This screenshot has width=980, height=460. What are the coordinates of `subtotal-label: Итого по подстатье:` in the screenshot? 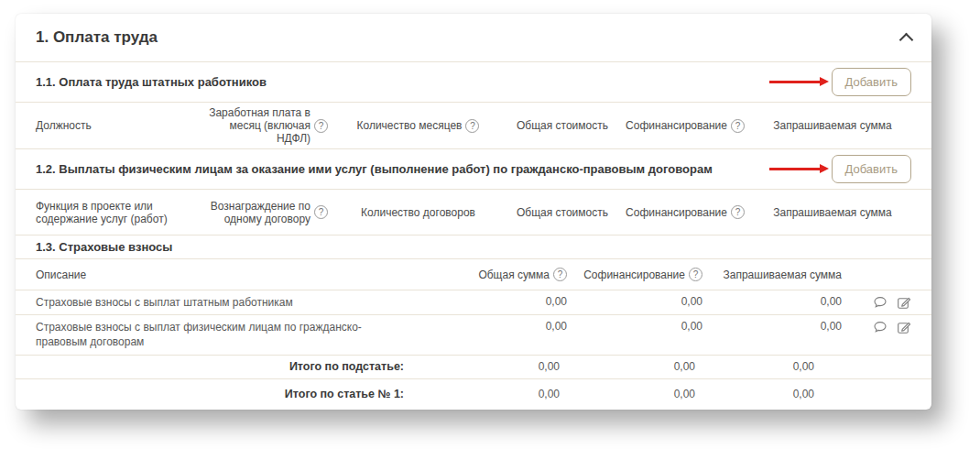 It's located at (220, 367).